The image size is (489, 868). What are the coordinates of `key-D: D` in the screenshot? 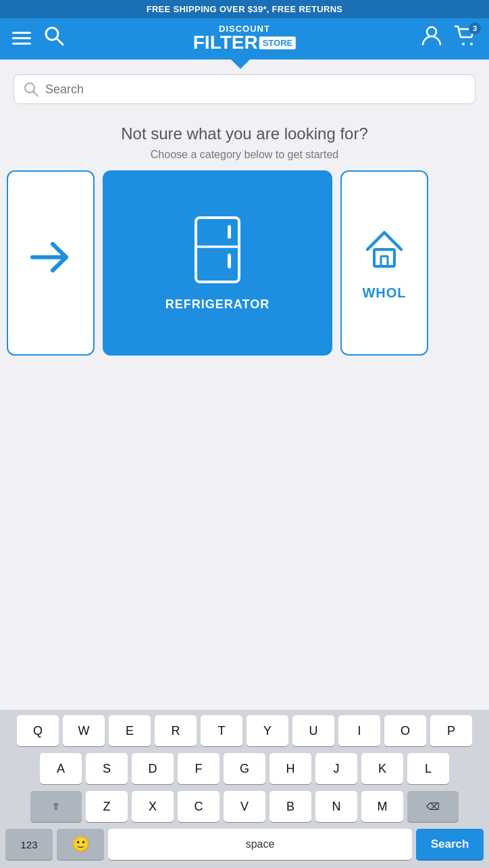 It's located at (153, 769).